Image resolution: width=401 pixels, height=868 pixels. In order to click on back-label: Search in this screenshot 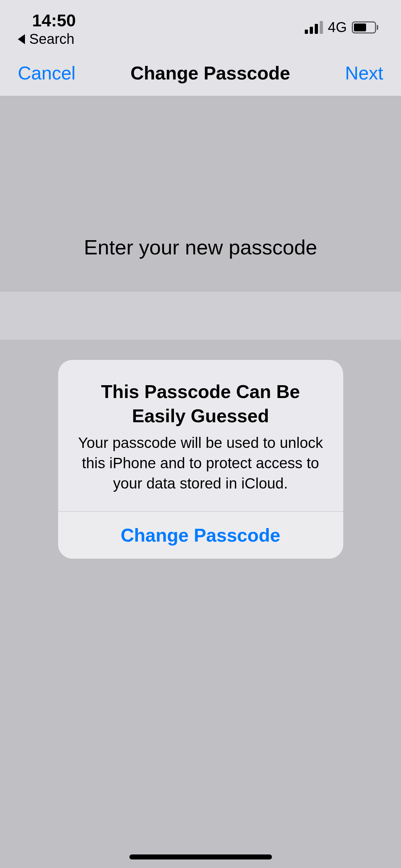, I will do `click(52, 39)`.